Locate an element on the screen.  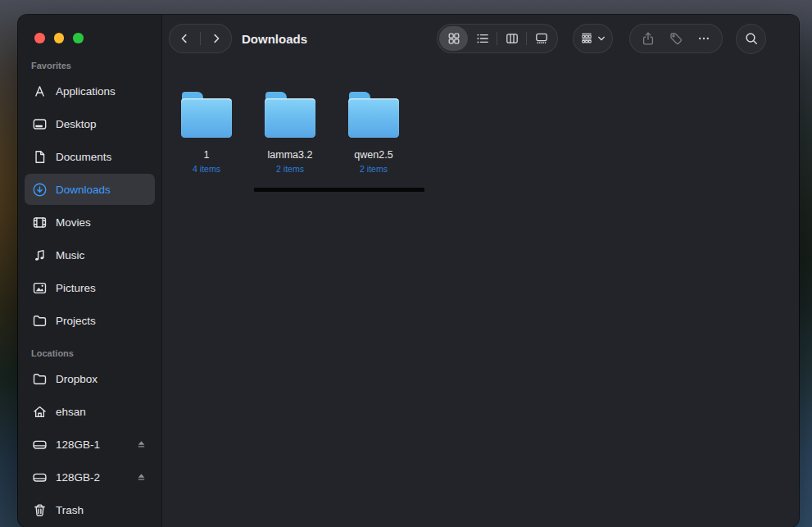
zoom-button is located at coordinates (79, 38).